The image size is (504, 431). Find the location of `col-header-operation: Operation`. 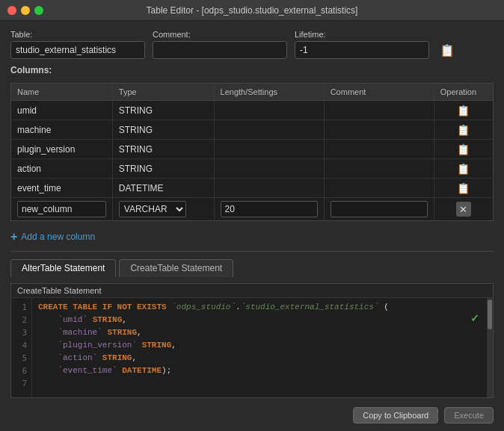

col-header-operation: Operation is located at coordinates (464, 93).